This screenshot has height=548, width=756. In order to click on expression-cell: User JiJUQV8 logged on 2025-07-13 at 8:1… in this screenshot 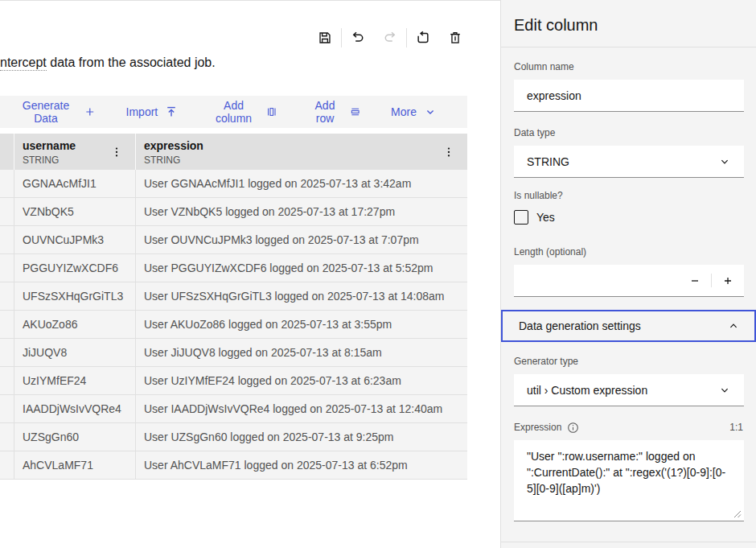, I will do `click(302, 352)`.